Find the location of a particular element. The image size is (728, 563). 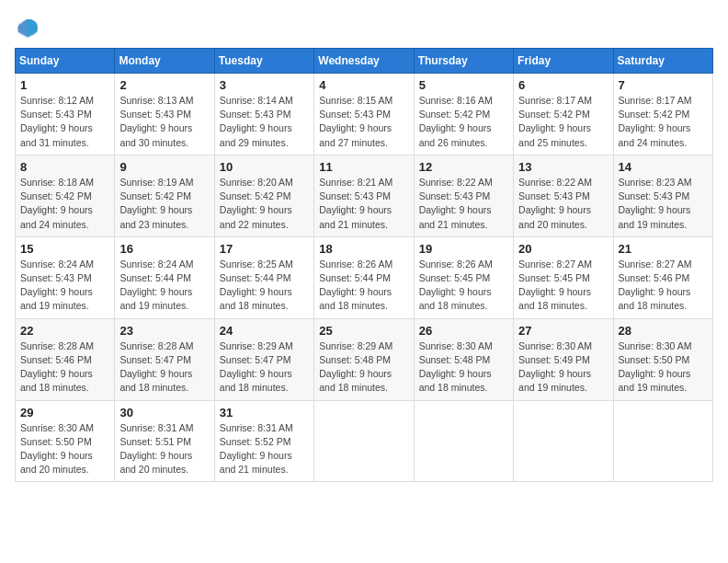

day-number: 17 is located at coordinates (265, 248).